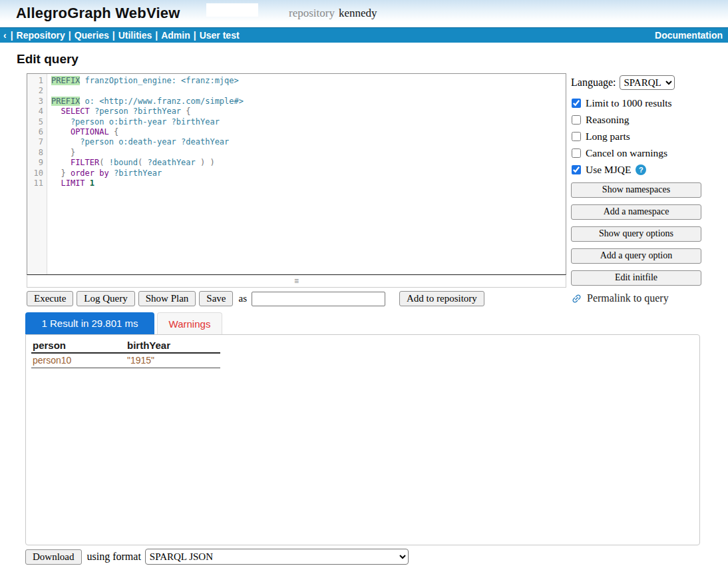 The height and width of the screenshot is (568, 728). What do you see at coordinates (242, 298) in the screenshot?
I see `save-as-label: as` at bounding box center [242, 298].